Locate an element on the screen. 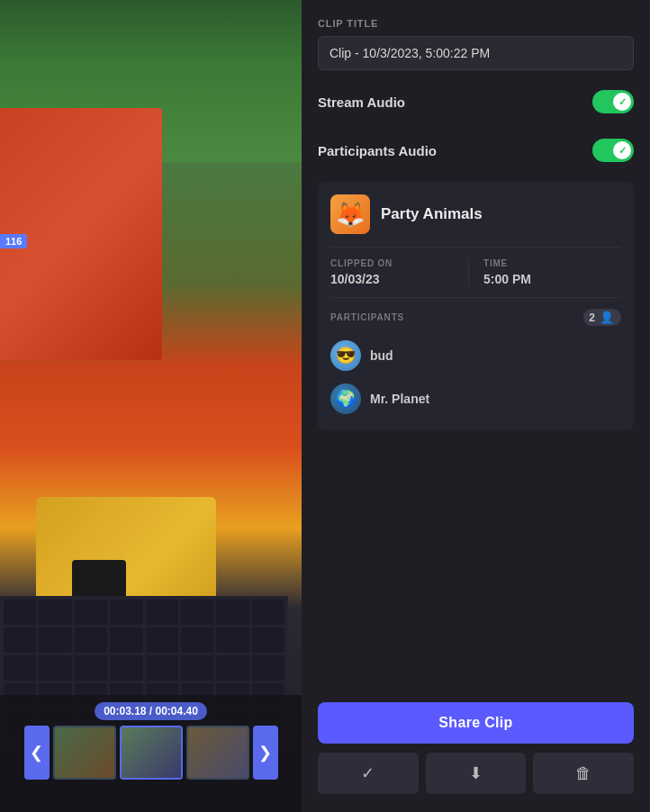 The width and height of the screenshot is (650, 812). share-clip-button: Share Clip is located at coordinates (475, 723).